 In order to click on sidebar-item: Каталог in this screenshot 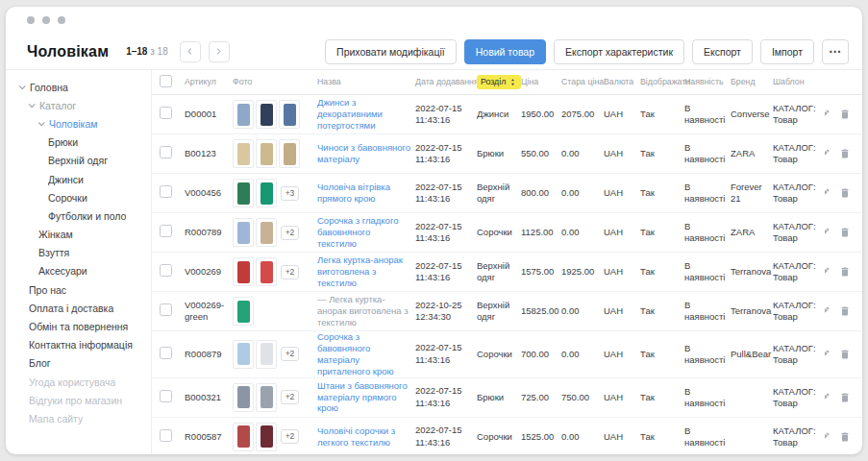, I will do `click(79, 106)`.